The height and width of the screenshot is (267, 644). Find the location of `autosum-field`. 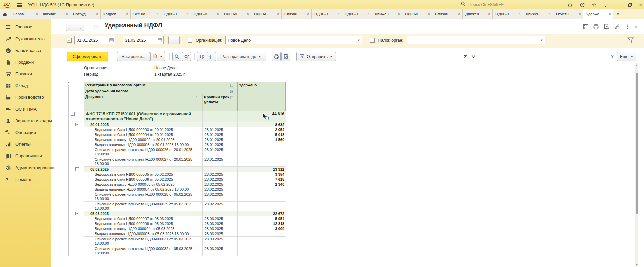

autosum-field is located at coordinates (539, 56).